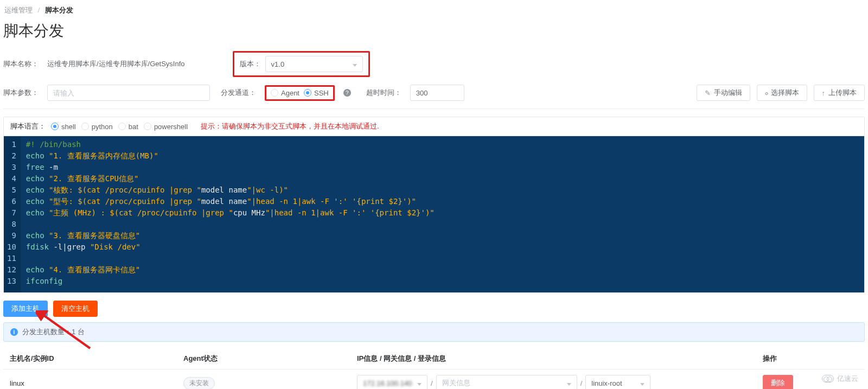  Describe the element at coordinates (301, 126) in the screenshot. I see `hint-text: 请确保脚本为非交互式脚本，并且在本地调试通过.` at that location.